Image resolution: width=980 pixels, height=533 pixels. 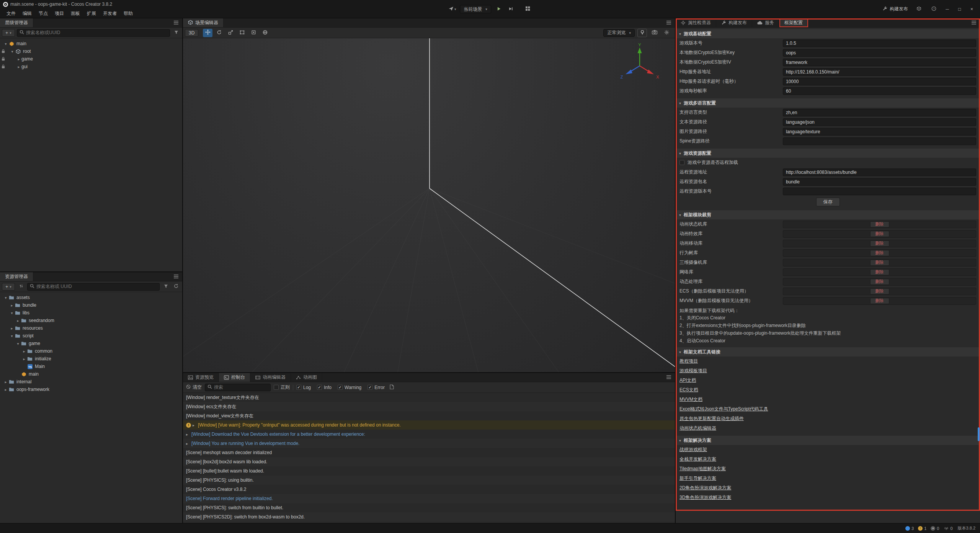 What do you see at coordinates (304, 387) in the screenshot?
I see `filter-toggle: Log` at bounding box center [304, 387].